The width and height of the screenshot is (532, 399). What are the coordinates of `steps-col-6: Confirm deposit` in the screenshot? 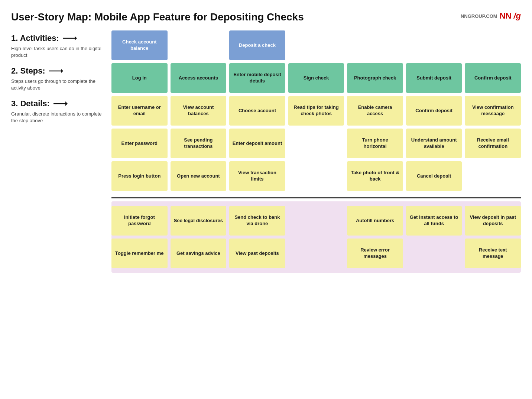 It's located at (493, 78).